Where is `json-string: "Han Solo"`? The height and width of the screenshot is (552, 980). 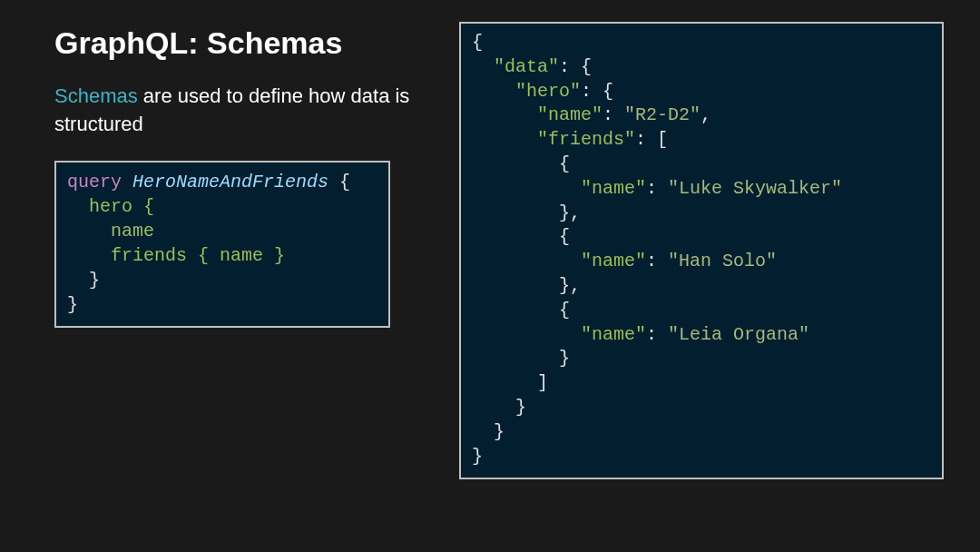
json-string: "Han Solo" is located at coordinates (722, 261).